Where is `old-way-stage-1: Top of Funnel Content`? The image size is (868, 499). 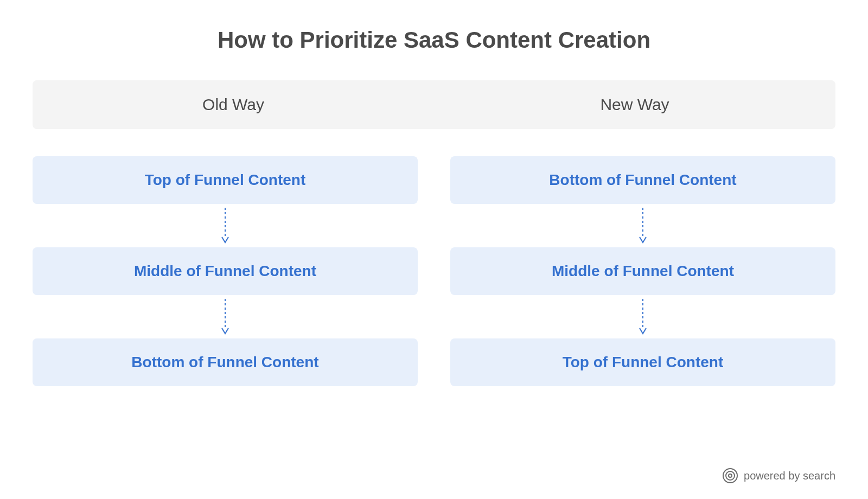
old-way-stage-1: Top of Funnel Content is located at coordinates (225, 180).